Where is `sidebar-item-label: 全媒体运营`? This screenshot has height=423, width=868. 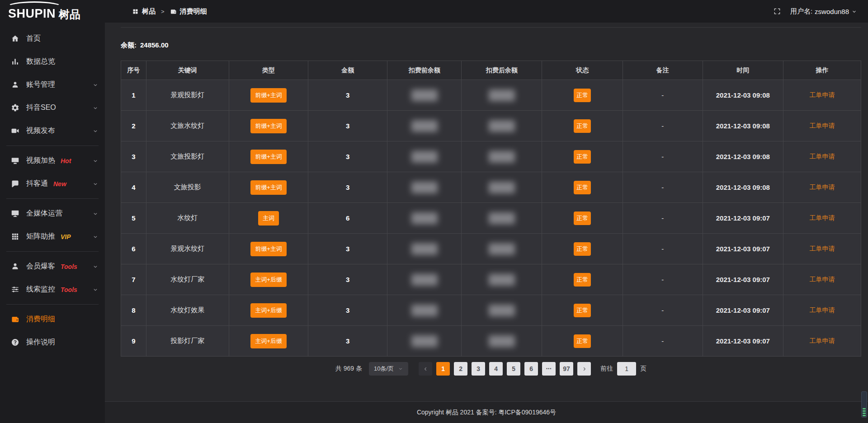
sidebar-item-label: 全媒体运营 is located at coordinates (44, 213).